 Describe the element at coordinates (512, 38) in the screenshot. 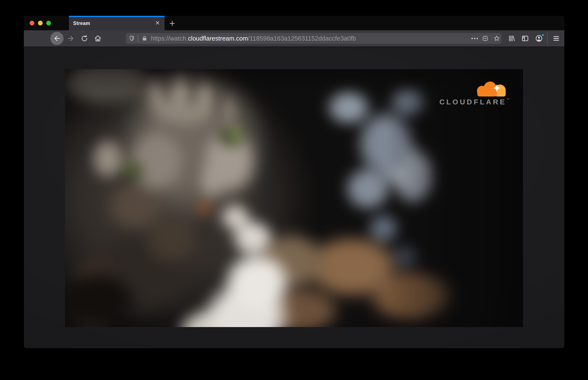

I see `library-icon` at that location.